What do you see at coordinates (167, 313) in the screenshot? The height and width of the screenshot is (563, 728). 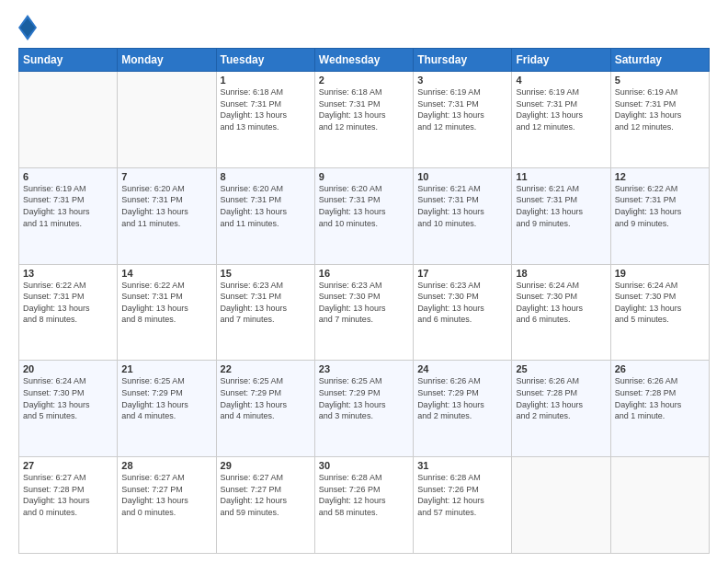 I see `calendar-cell: 14Sunrise: 6:22 AM Sunset: 7:31 PM Dayli…` at bounding box center [167, 313].